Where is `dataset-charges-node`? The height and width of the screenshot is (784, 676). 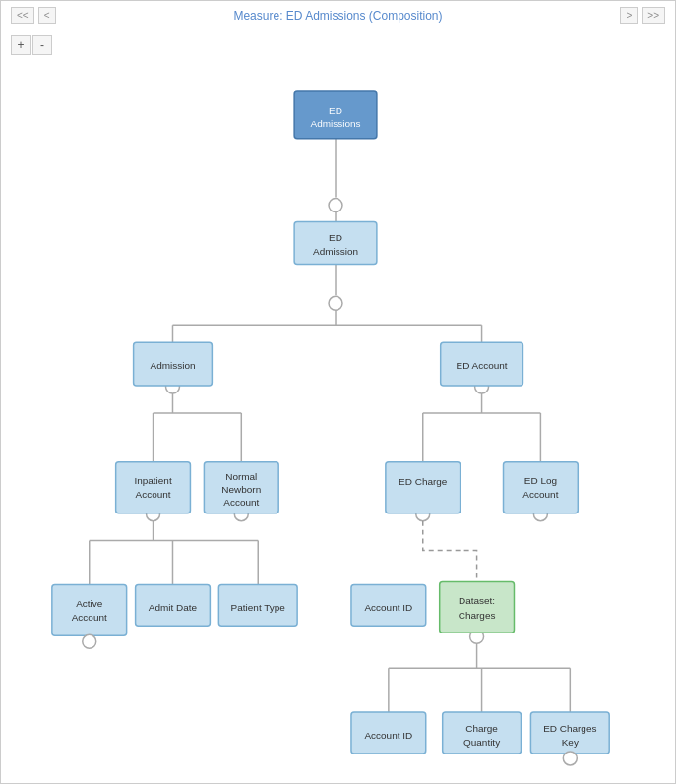
dataset-charges-node is located at coordinates (477, 607).